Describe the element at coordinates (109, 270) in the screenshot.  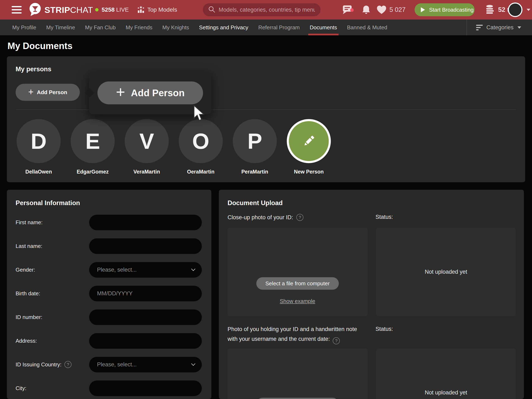
I see `form-row-gender: Gender: Please, select...` at that location.